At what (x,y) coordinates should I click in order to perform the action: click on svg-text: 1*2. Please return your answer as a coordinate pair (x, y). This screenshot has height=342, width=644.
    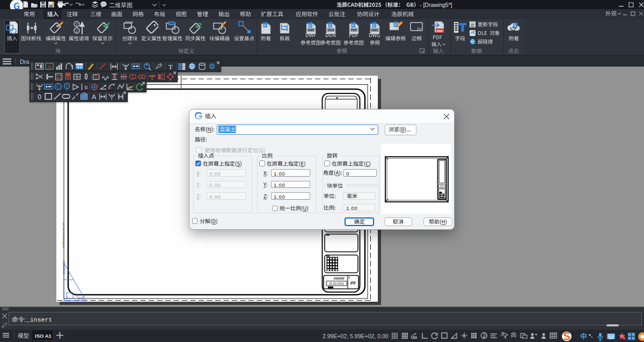
    Looking at the image, I should click on (442, 187).